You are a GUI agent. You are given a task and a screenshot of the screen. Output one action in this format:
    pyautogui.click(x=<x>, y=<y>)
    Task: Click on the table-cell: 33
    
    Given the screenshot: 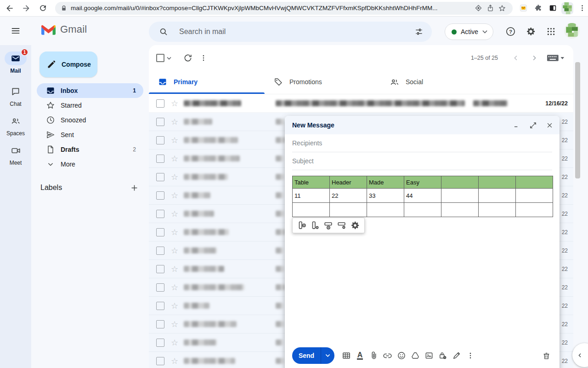 What is the action you would take?
    pyautogui.click(x=386, y=196)
    